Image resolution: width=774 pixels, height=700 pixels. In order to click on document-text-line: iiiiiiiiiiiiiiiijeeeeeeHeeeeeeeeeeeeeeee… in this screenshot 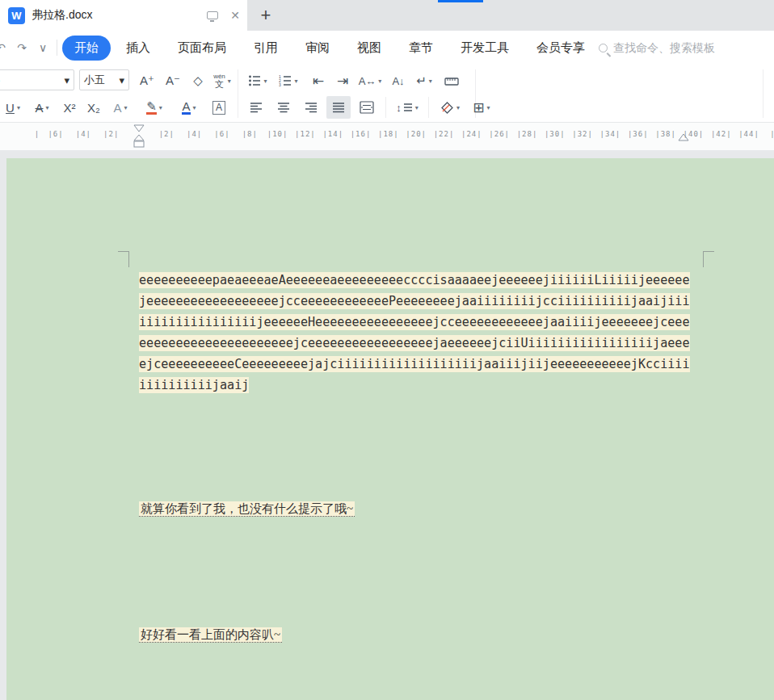, I will do `click(422, 322)`.